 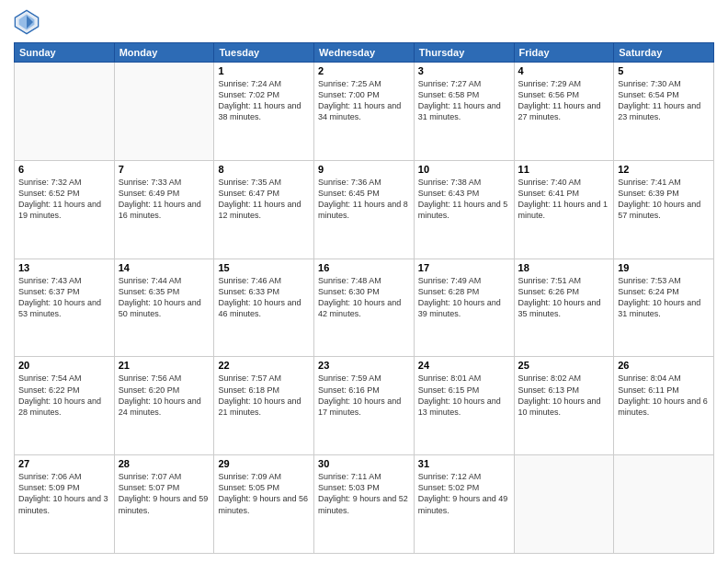 What do you see at coordinates (464, 169) in the screenshot?
I see `day-number: 10` at bounding box center [464, 169].